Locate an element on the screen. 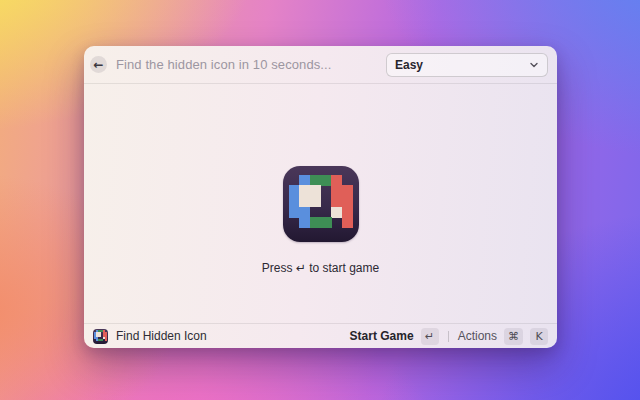  actions-button: Actions ⌘ K is located at coordinates (503, 336).